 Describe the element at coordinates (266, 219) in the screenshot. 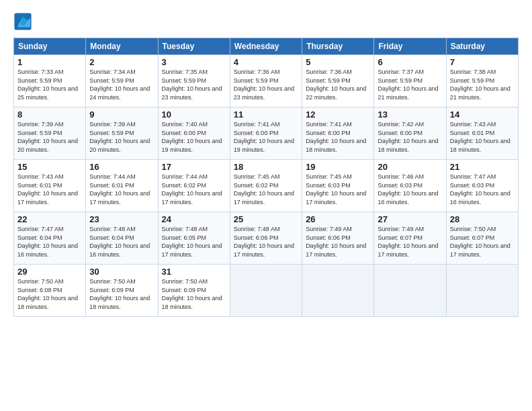

I see `day-number: 25` at that location.